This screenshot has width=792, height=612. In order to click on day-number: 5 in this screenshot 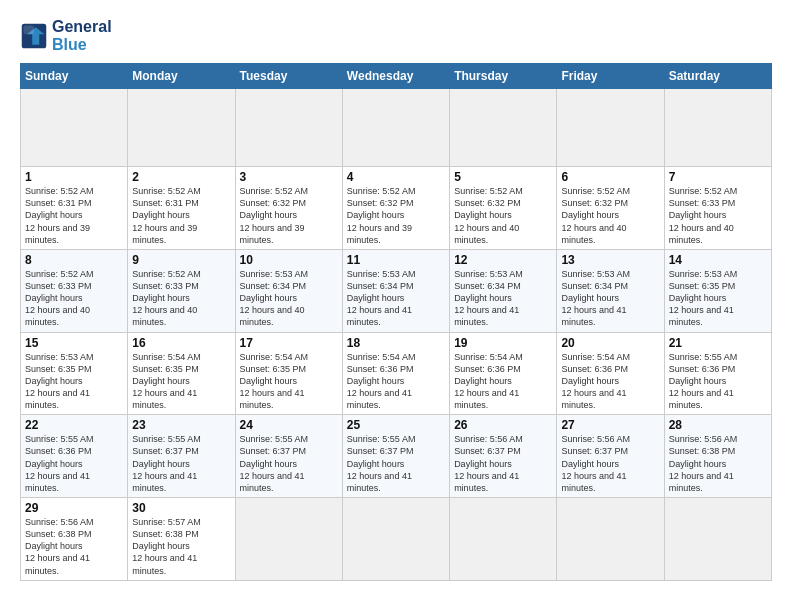, I will do `click(503, 177)`.